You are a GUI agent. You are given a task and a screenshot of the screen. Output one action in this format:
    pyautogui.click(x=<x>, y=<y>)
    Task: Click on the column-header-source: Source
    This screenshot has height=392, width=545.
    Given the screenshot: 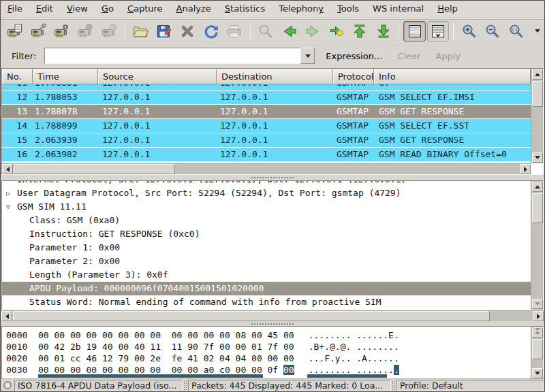 What is the action you would take?
    pyautogui.click(x=157, y=76)
    